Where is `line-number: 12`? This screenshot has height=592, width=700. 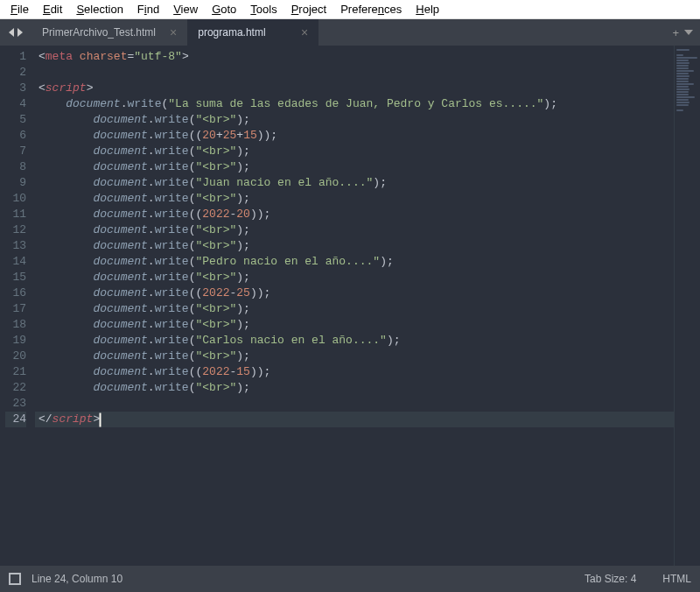 line-number: 12 is located at coordinates (16, 230).